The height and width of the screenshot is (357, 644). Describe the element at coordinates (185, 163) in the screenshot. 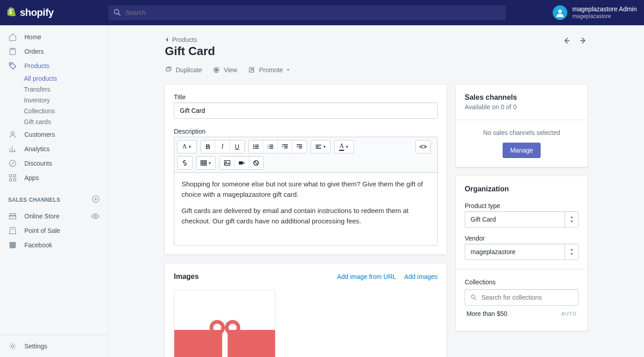

I see `rte-link-btn` at that location.